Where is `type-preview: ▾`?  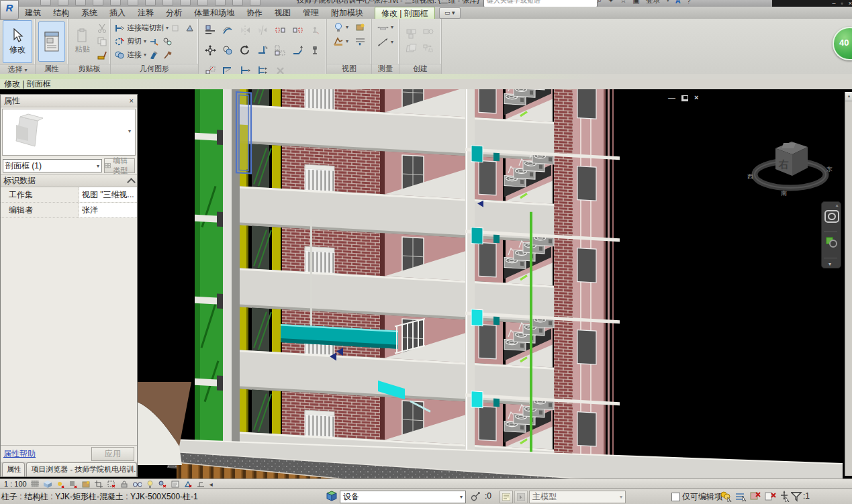
type-preview: ▾ is located at coordinates (68, 132).